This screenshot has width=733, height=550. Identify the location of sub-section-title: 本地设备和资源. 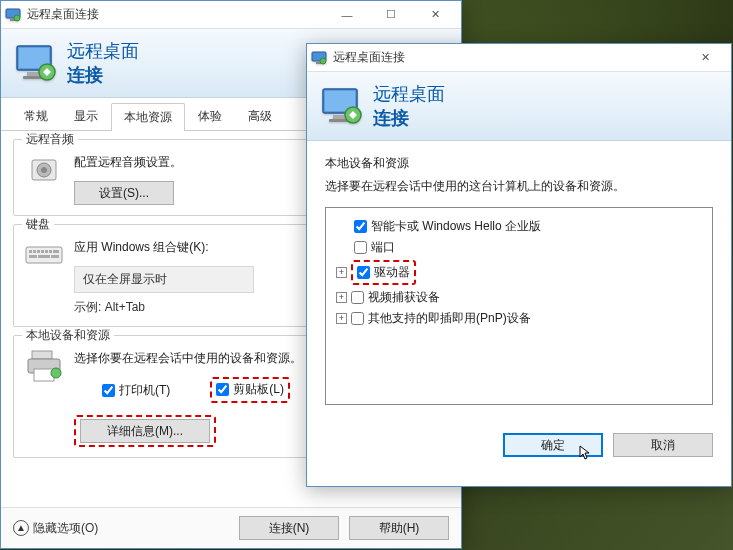
(519, 164).